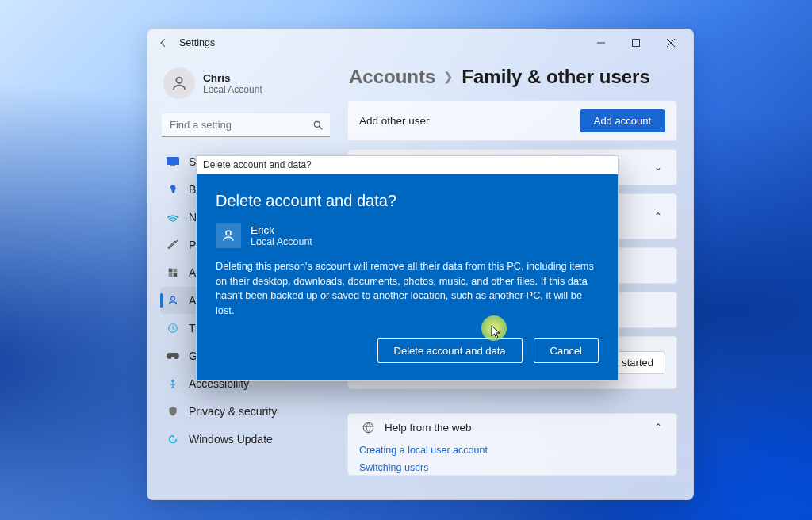 This screenshot has height=520, width=812. Describe the element at coordinates (658, 167) in the screenshot. I see `chevron-down-icon: ⌄` at that location.